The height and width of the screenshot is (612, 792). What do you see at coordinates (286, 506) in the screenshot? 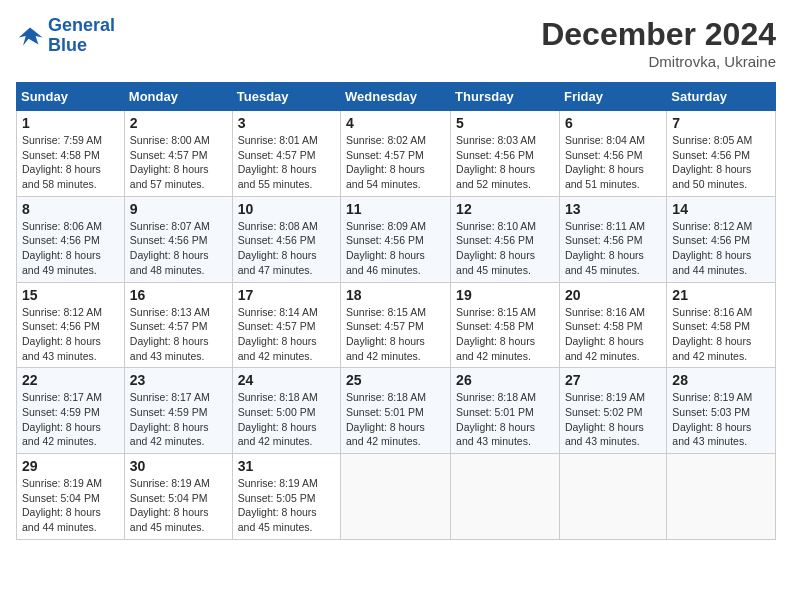
I see `day-info: Sunrise: 8:19 AM Sunset: 5:05 PM Dayligh…` at bounding box center [286, 506].